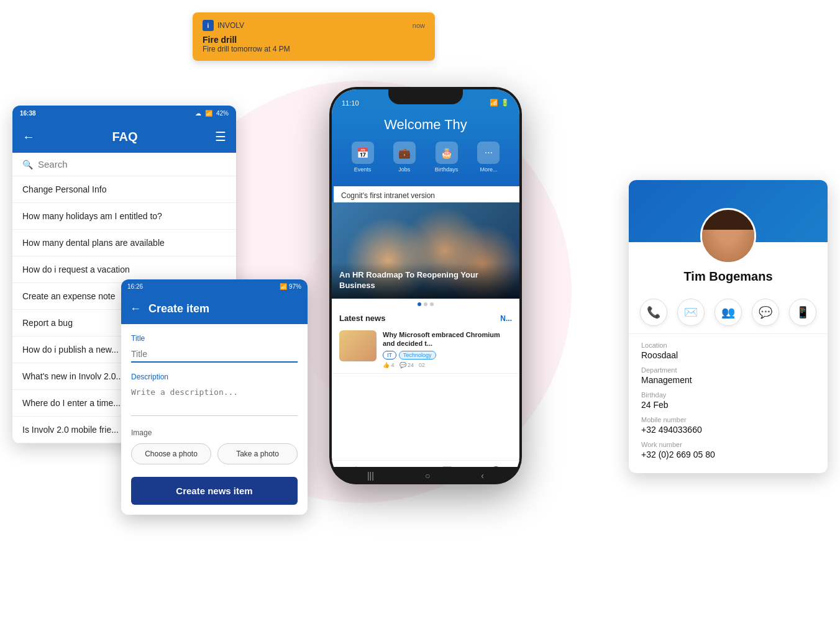 This screenshot has width=840, height=624. I want to click on notification-app-icon: i, so click(208, 25).